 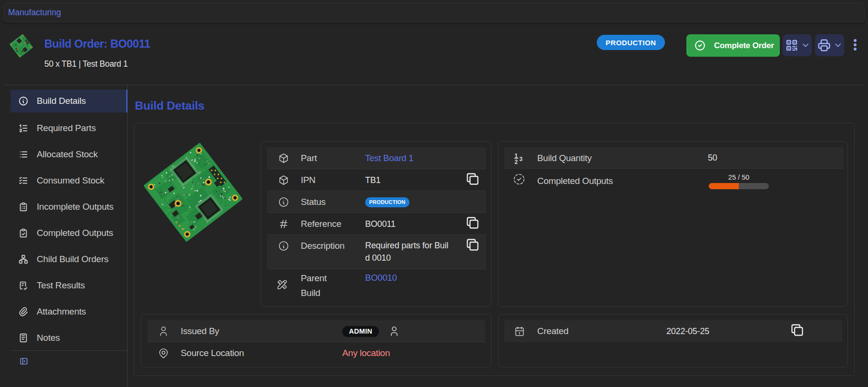 What do you see at coordinates (521, 159) in the screenshot?
I see `svg-text: 3` at bounding box center [521, 159].